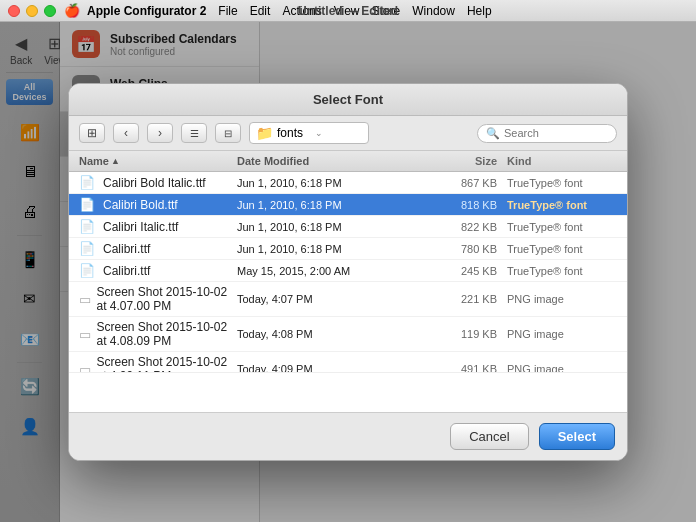 This screenshot has width=696, height=522. Describe the element at coordinates (457, 299) in the screenshot. I see `file-size-cell: 221 KB` at that location.